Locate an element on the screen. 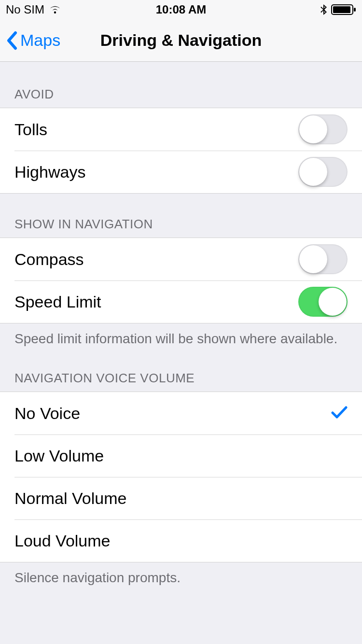 The width and height of the screenshot is (362, 644). row-label-voice-loud: Loud Volume is located at coordinates (181, 541).